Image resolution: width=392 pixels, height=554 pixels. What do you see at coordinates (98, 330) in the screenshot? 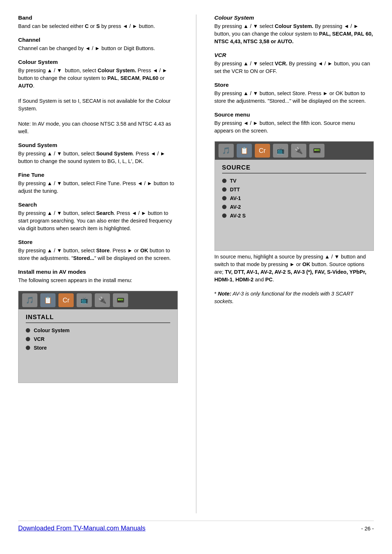
I see `install-menu-item-0: Colour System` at bounding box center [98, 330].